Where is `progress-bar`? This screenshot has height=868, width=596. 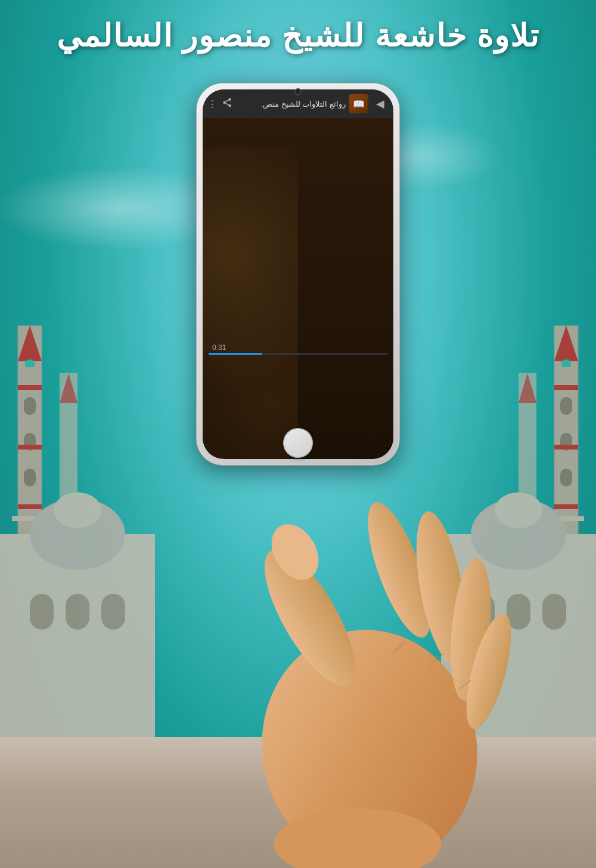 progress-bar is located at coordinates (298, 354).